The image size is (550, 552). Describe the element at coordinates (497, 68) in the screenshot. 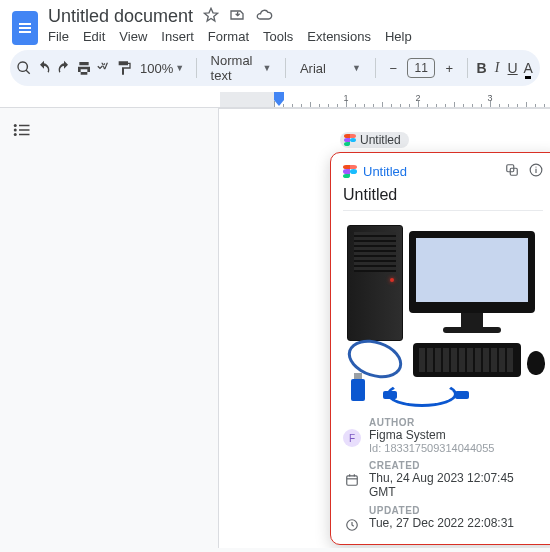

I see `italic-button: I` at that location.